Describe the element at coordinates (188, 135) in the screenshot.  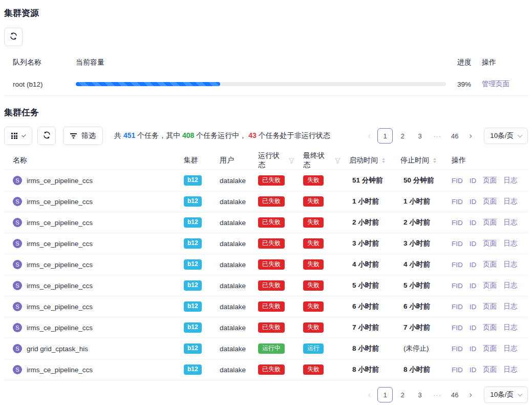
I see `running-task-count: 408` at that location.